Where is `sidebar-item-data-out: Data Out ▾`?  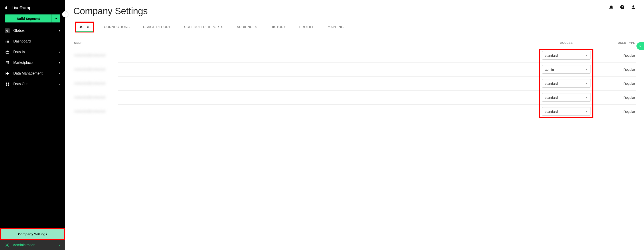 sidebar-item-data-out: Data Out ▾ is located at coordinates (32, 84).